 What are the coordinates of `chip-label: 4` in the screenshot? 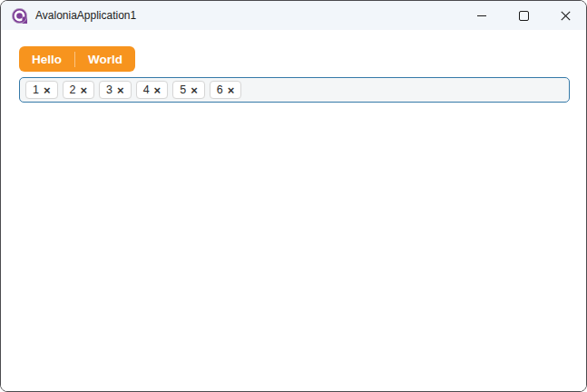 It's located at (147, 91).